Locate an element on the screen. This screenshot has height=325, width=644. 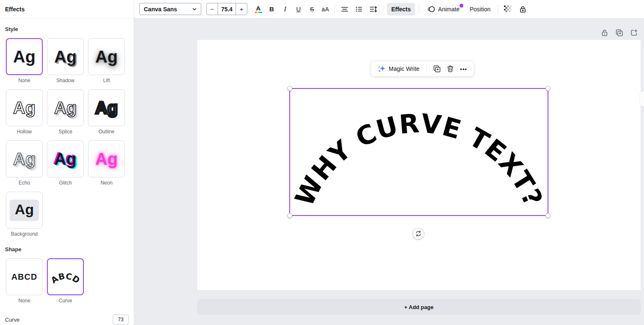
chevron-down-icon is located at coordinates (195, 9).